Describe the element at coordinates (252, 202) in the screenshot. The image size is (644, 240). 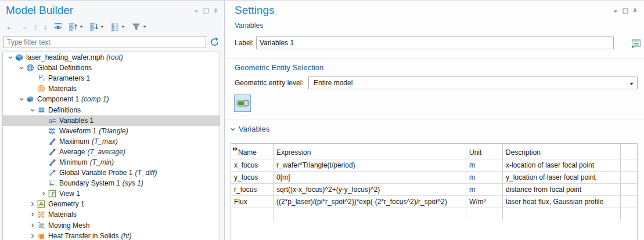
I see `cell-name: Flux` at that location.